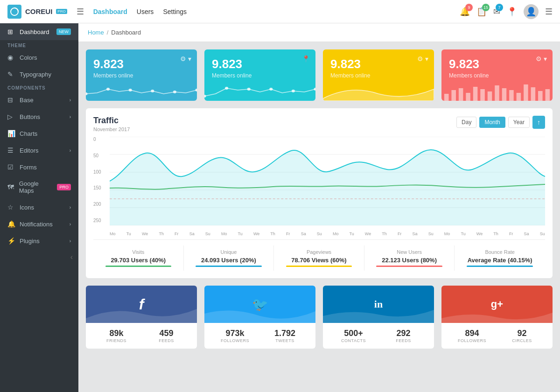 Image resolution: width=560 pixels, height=392 pixels. Describe the element at coordinates (39, 100) in the screenshot. I see `sidebar-item-base: ⊟ Base ›` at that location.